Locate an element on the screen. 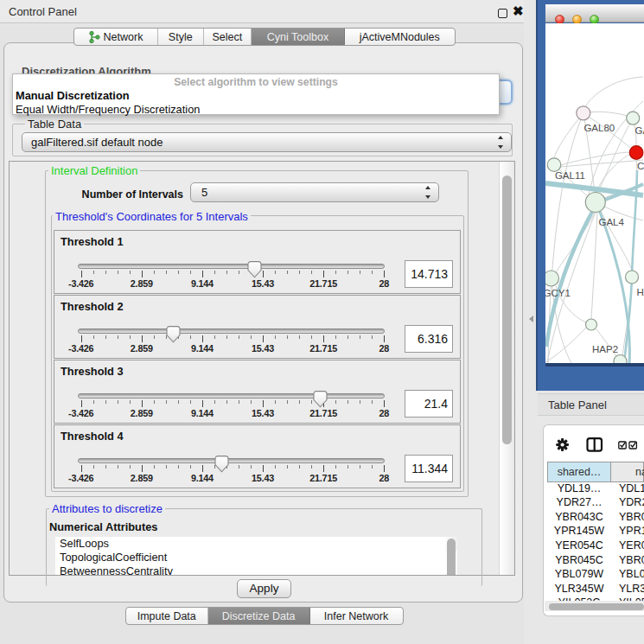  svg-text: GCY1 is located at coordinates (558, 293).